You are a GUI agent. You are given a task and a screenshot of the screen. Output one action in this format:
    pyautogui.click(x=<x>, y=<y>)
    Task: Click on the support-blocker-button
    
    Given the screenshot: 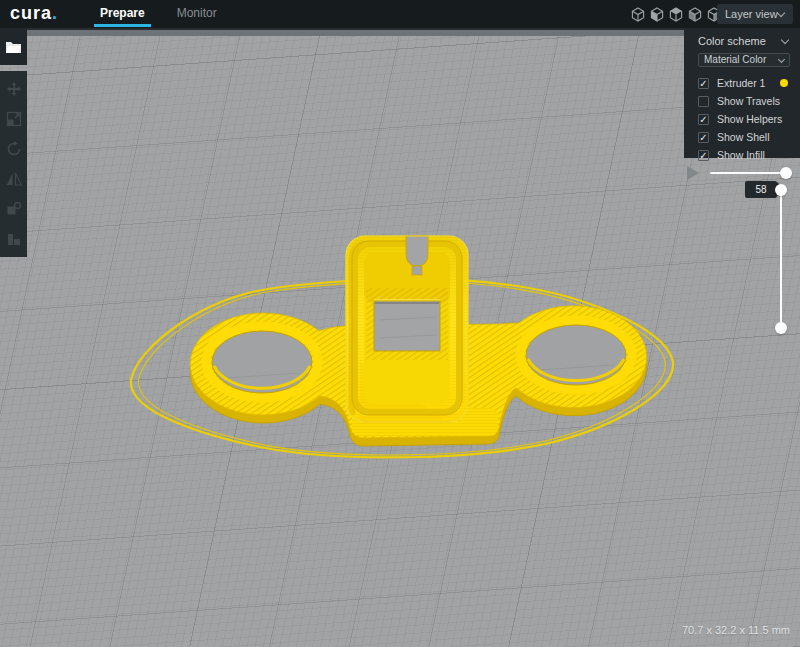 What is the action you would take?
    pyautogui.click(x=14, y=239)
    